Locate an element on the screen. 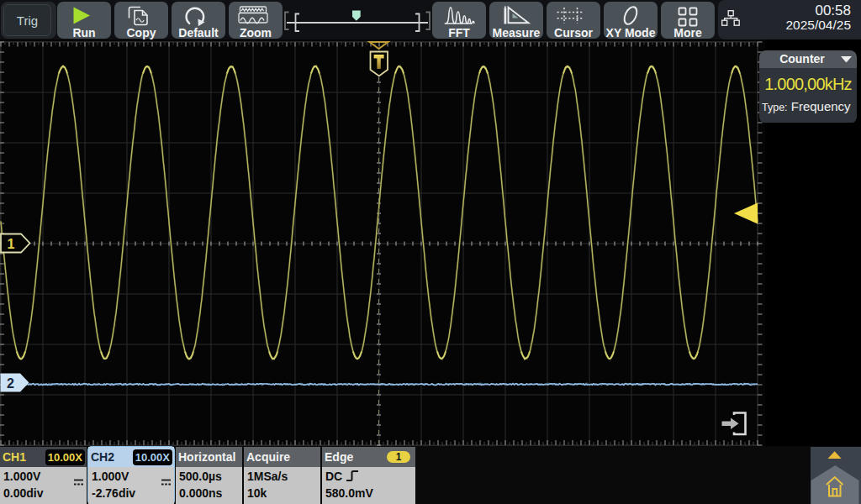 The image size is (861, 504). svg-text: 1 is located at coordinates (12, 244).